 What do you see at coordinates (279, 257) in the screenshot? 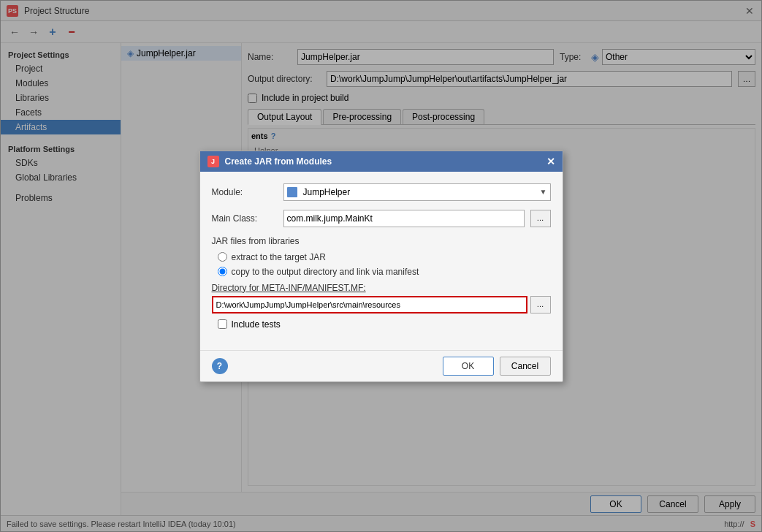
I see `extract-option-label: extract to the target JAR` at bounding box center [279, 257].